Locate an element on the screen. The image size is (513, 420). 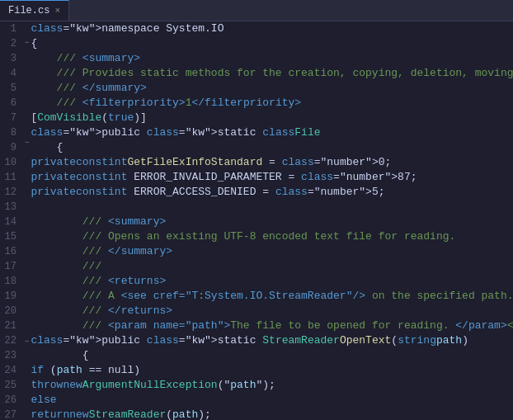
line-number: 5 is located at coordinates (10, 88).